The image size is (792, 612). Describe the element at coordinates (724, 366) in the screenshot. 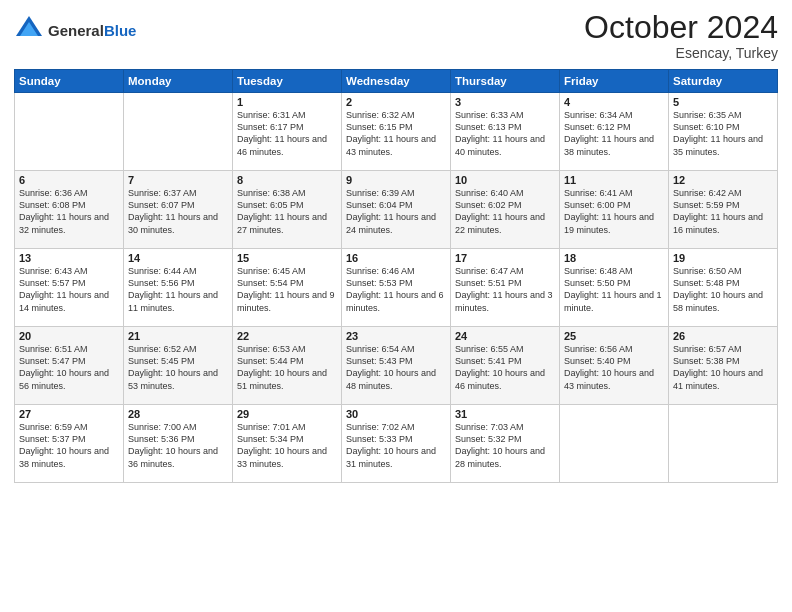

I see `table-row: 26Sunrise: 6:57 AMSunset: 5:38 PMDayligh…` at that location.